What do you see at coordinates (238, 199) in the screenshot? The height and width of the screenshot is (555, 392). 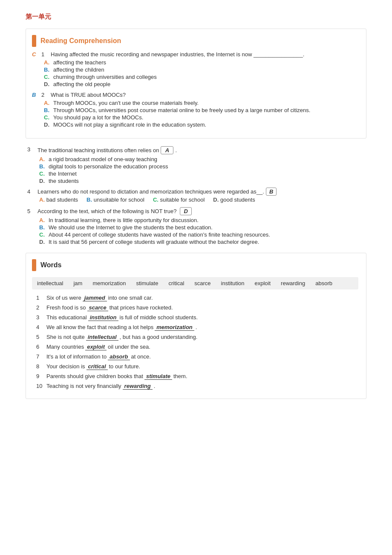 I see `q4-optD-text: good students` at bounding box center [238, 199].